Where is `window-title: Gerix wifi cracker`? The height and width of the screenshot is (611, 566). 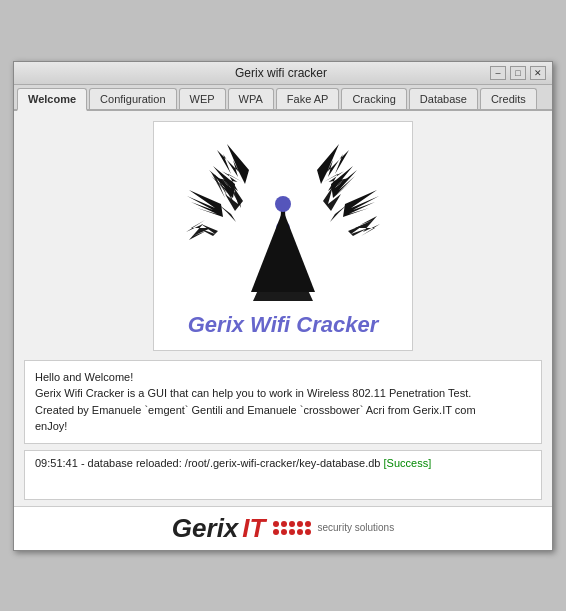
window-title: Gerix wifi cracker is located at coordinates (281, 73).